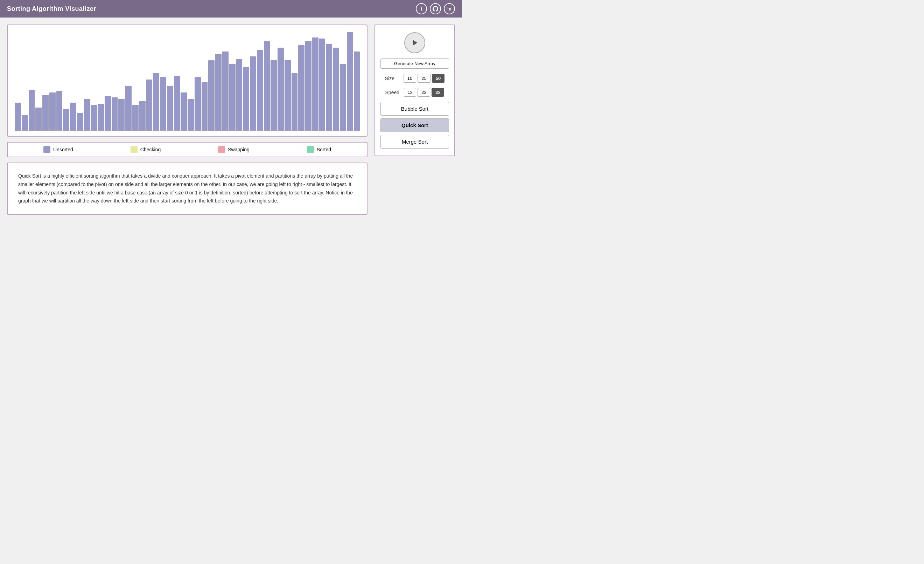 Image resolution: width=924 pixels, height=564 pixels. I want to click on speed-option-3x: 3x, so click(438, 92).